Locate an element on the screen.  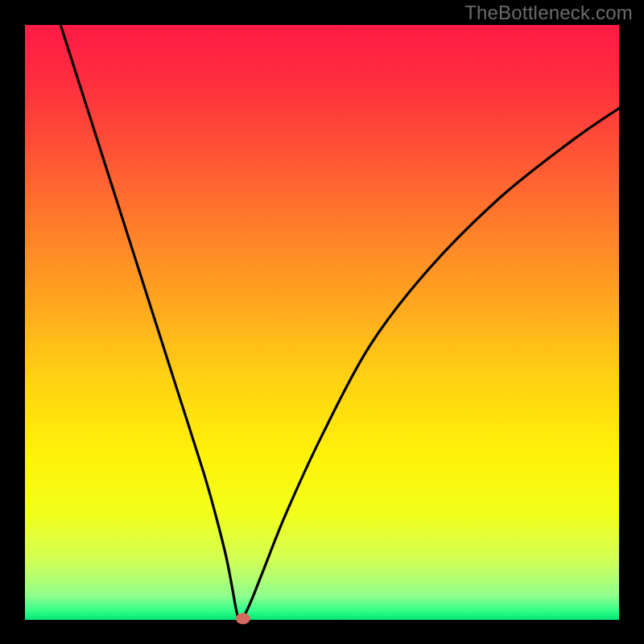
optimum-marker is located at coordinates (243, 619).